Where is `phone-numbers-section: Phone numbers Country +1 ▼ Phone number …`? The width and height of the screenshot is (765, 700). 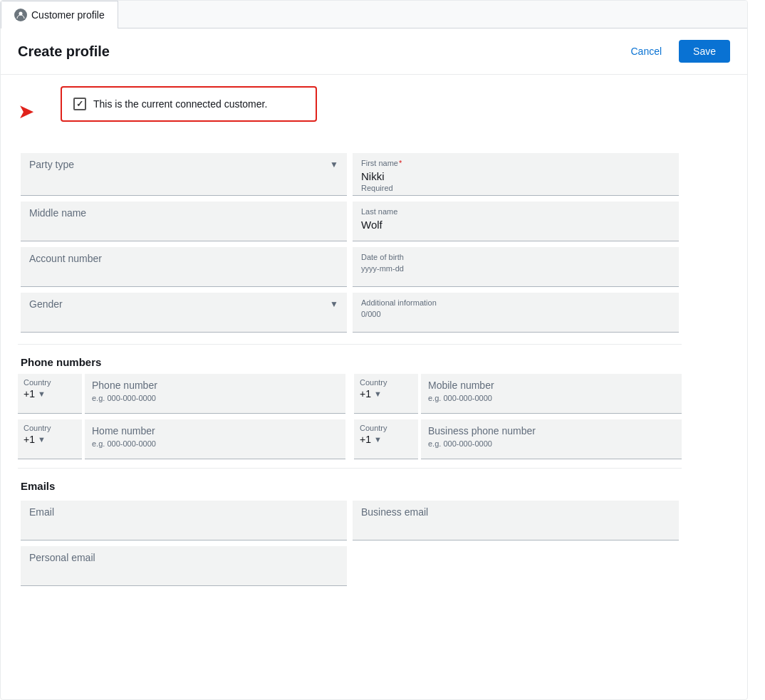
phone-numbers-section: Phone numbers Country +1 ▼ Phone number … is located at coordinates (350, 407).